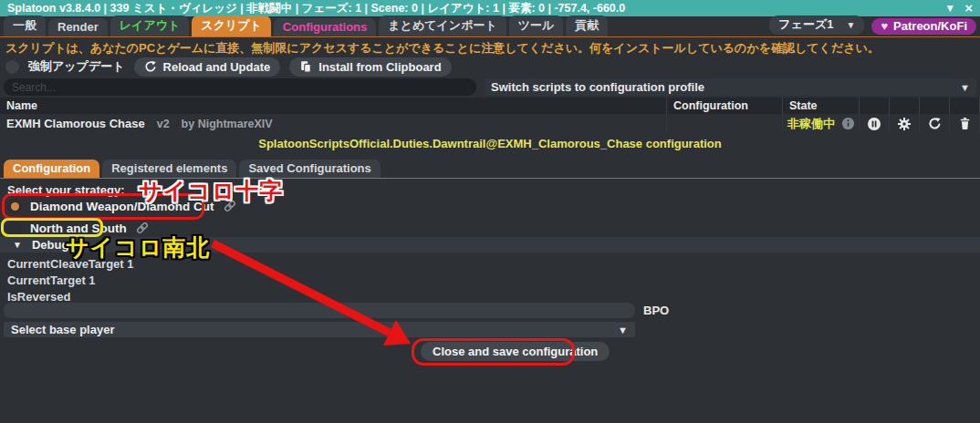  Describe the element at coordinates (170, 169) in the screenshot. I see `tab-registered-elements: Registered elements` at that location.